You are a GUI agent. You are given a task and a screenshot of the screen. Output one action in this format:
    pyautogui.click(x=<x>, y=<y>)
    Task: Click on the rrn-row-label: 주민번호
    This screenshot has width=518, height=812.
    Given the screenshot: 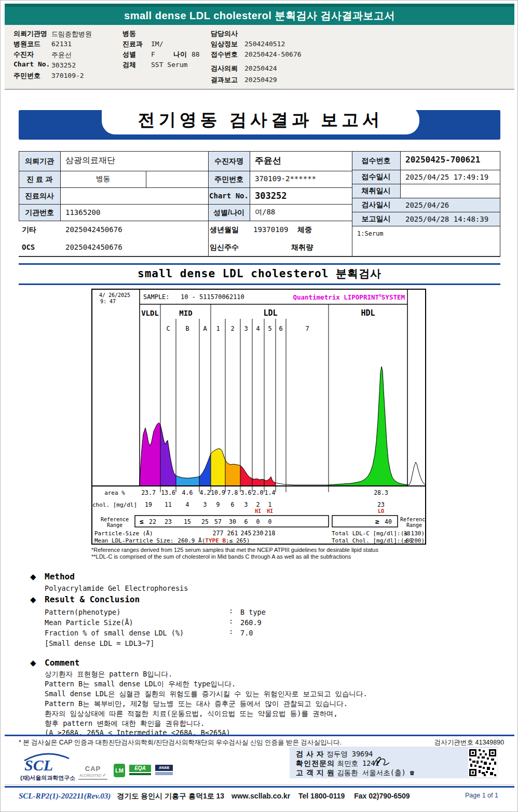 What is the action you would take?
    pyautogui.click(x=229, y=179)
    